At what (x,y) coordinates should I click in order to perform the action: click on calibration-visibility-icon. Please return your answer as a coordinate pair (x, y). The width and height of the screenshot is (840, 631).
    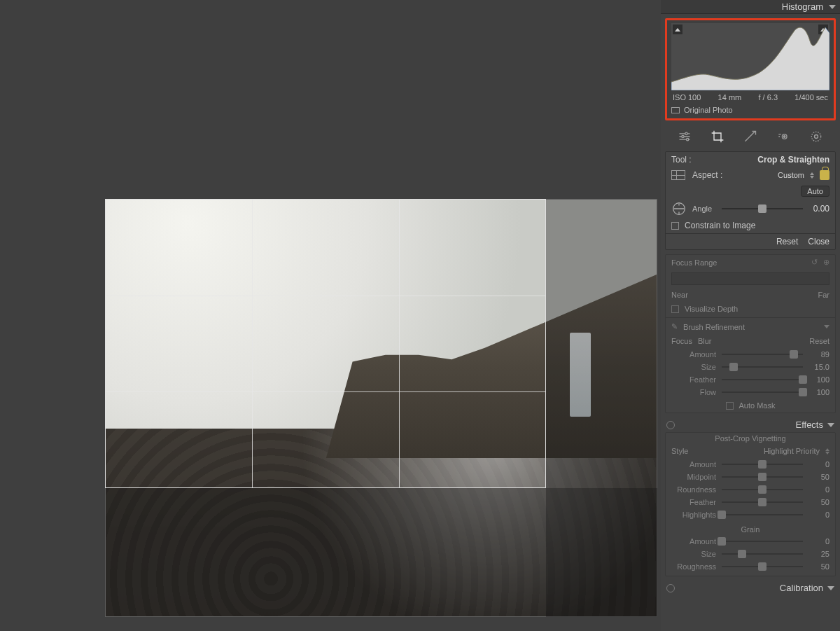
    Looking at the image, I should click on (671, 588).